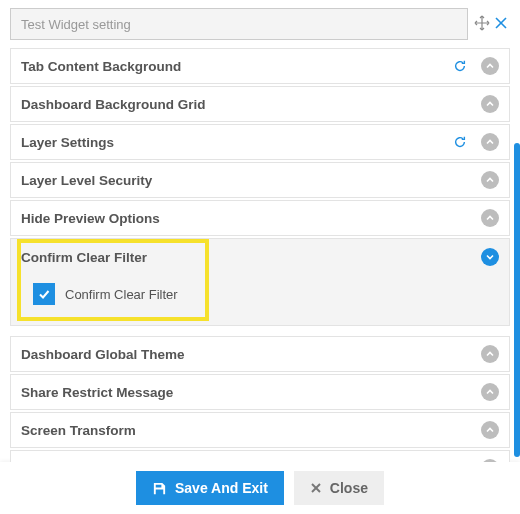  Describe the element at coordinates (44, 294) in the screenshot. I see `confirm-clear-filter-checkbox` at that location.